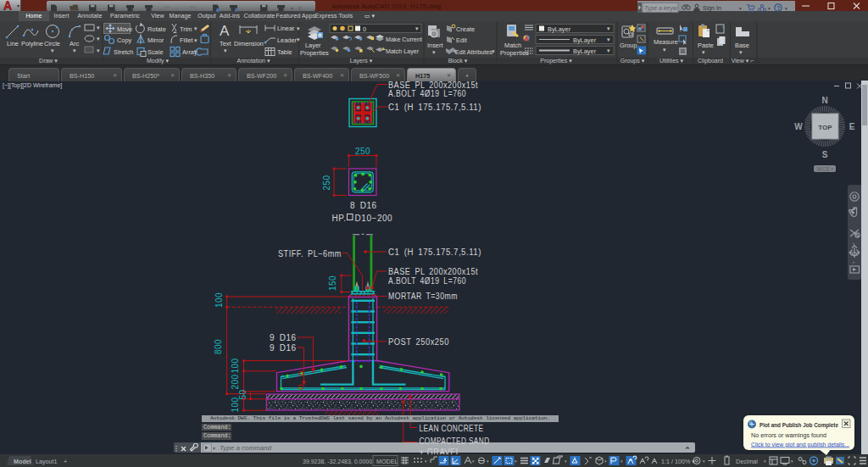  Describe the element at coordinates (287, 39) in the screenshot. I see `svg-text: Leader` at that location.